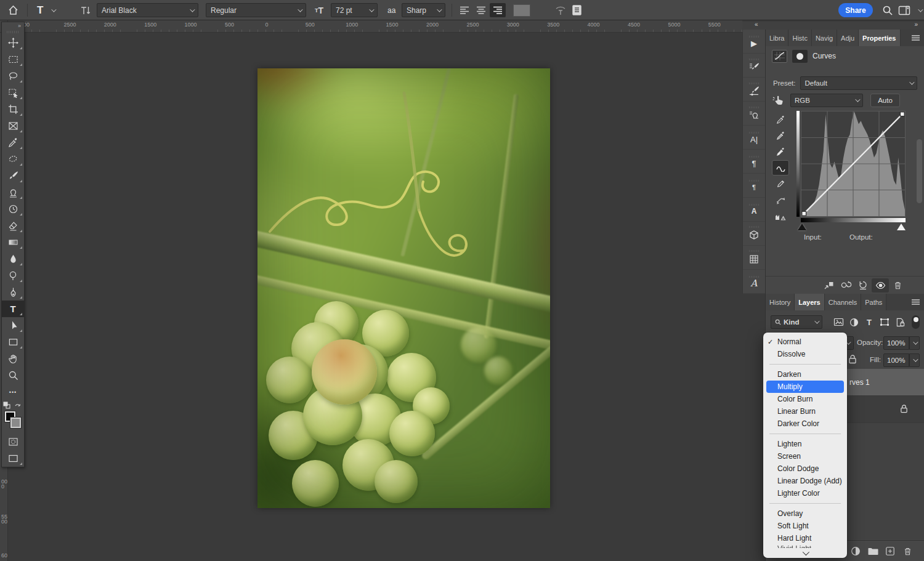  Describe the element at coordinates (856, 10) in the screenshot. I see `share-button: Share` at that location.